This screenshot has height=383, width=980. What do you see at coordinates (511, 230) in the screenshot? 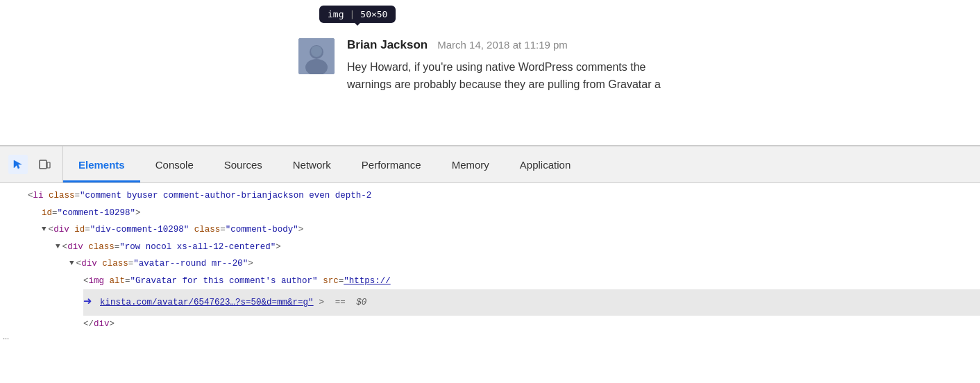
I see `dom-line-3: ▼ <div id="div-comment-10298" class="com…` at bounding box center [511, 230].